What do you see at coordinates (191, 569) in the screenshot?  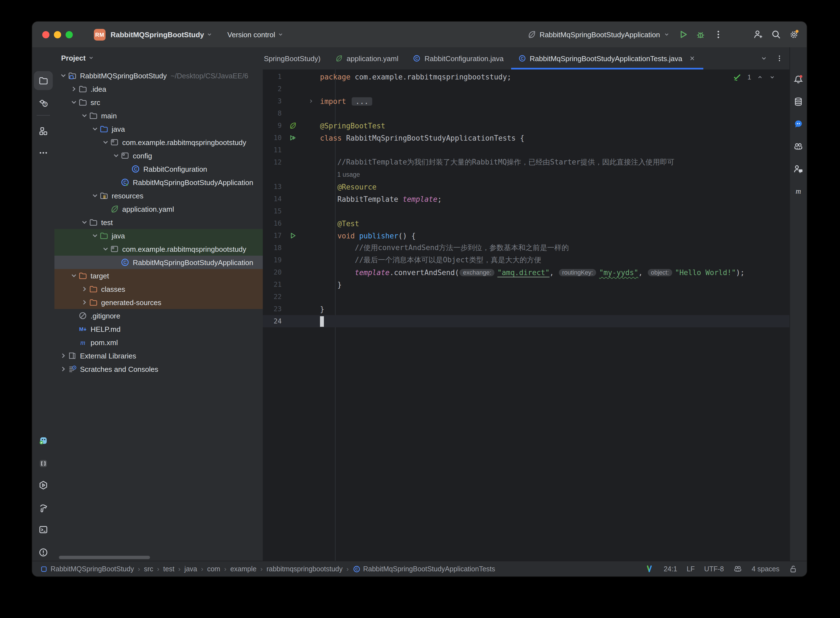 I see `breadcrumb-item-java: java` at bounding box center [191, 569].